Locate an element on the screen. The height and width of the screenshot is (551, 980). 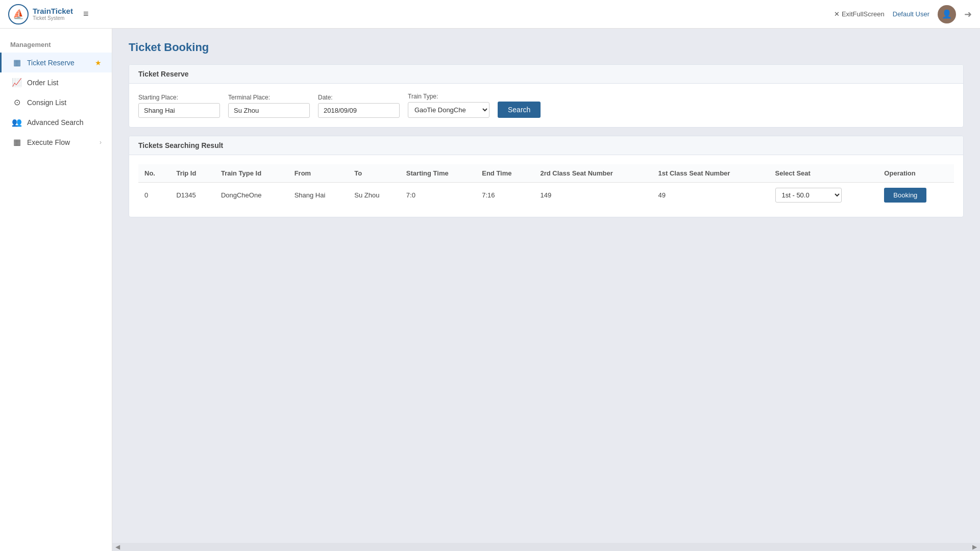
order-list-icon: 📈 is located at coordinates (17, 83).